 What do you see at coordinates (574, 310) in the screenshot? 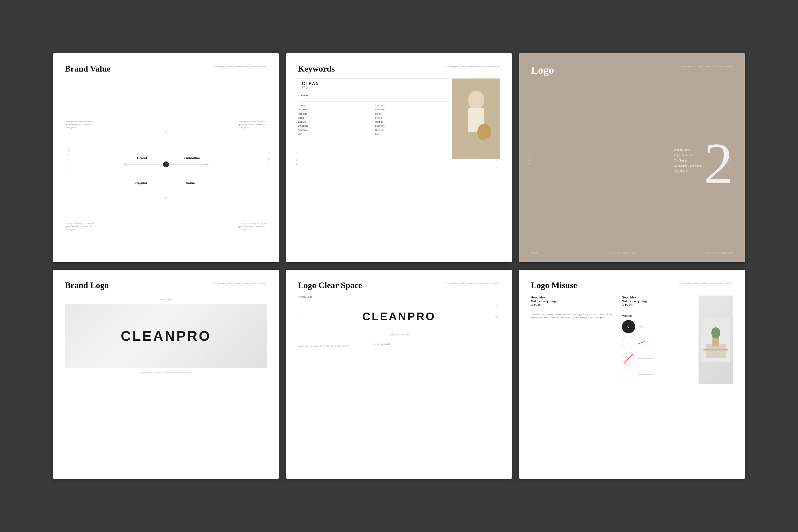
I see `good-idea-arrow: →` at bounding box center [574, 310].